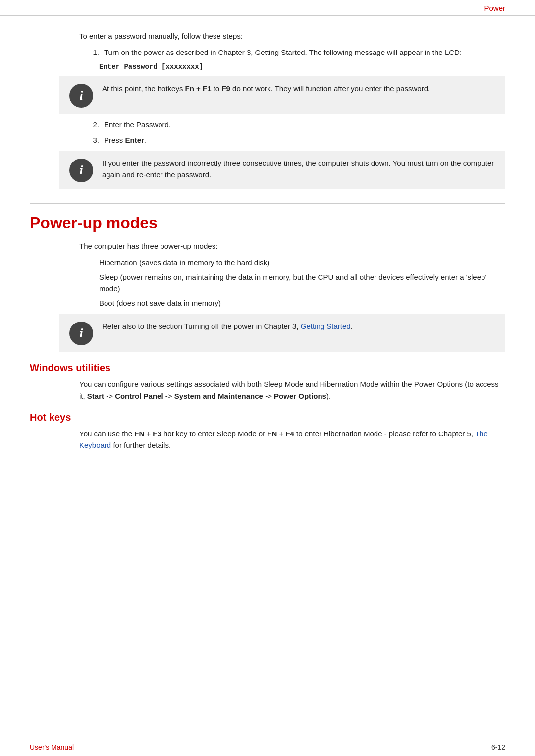 This screenshot has width=535, height=756. Describe the element at coordinates (94, 53) in the screenshot. I see `step-1-num: 1.` at that location.